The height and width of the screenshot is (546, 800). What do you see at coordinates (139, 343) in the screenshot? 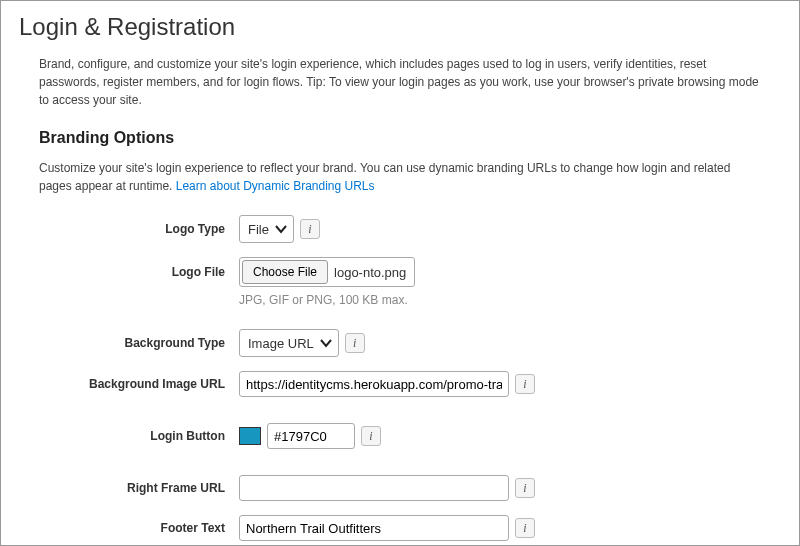
I see `bg-type-label: Background Type` at bounding box center [139, 343].